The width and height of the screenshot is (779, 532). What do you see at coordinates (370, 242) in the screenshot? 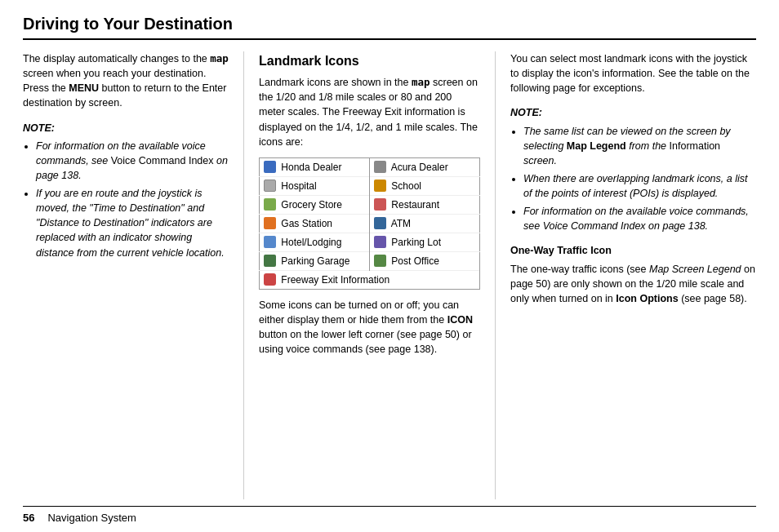
I see `table-row: Hotel/Lodging Parking Lot` at bounding box center [370, 242].